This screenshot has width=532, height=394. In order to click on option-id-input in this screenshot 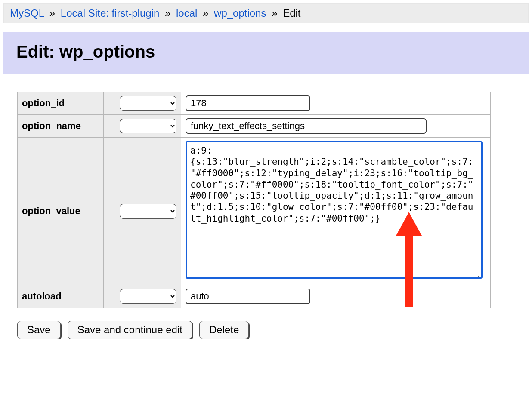, I will do `click(248, 103)`.